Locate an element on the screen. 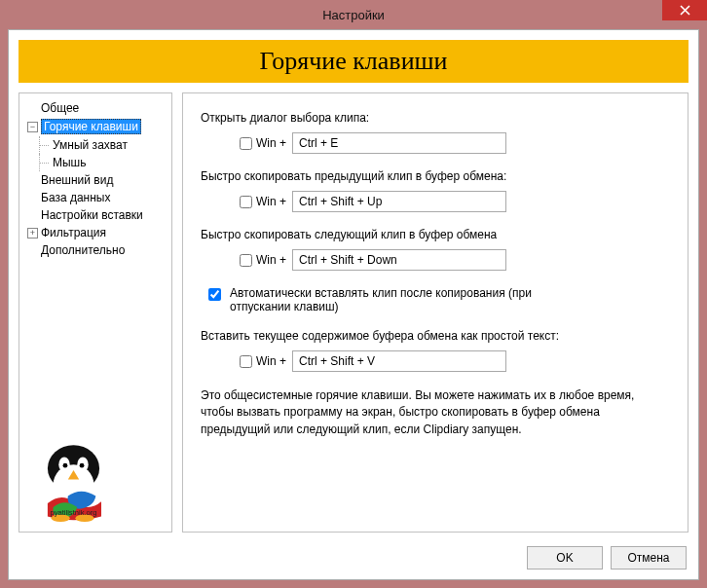 The image size is (707, 588). ok-button: OK is located at coordinates (565, 558).